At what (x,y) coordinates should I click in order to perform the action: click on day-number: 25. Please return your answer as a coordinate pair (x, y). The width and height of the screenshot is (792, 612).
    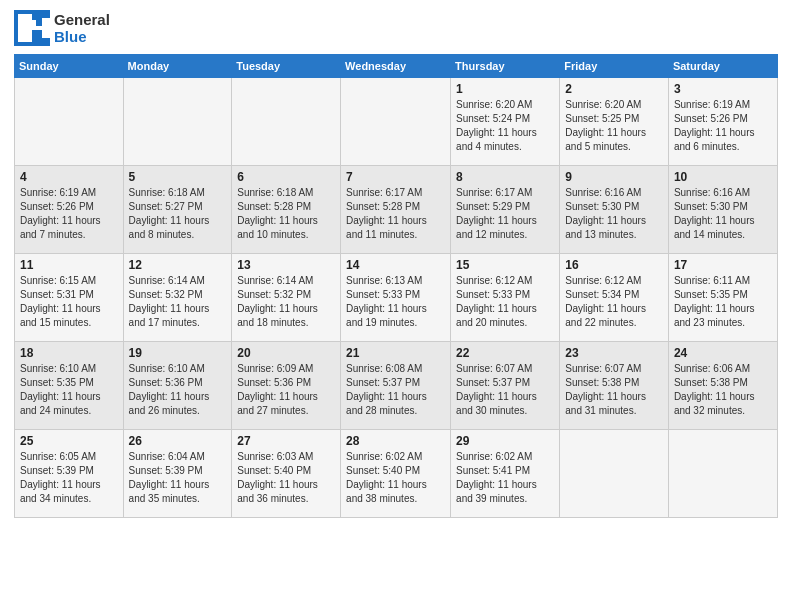
    Looking at the image, I should click on (69, 441).